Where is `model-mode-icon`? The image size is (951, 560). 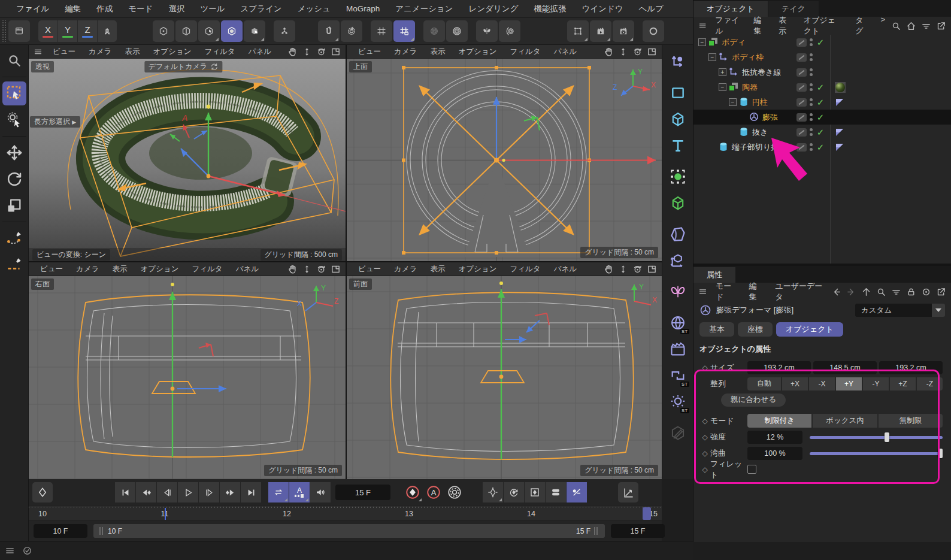
model-mode-icon is located at coordinates (232, 31).